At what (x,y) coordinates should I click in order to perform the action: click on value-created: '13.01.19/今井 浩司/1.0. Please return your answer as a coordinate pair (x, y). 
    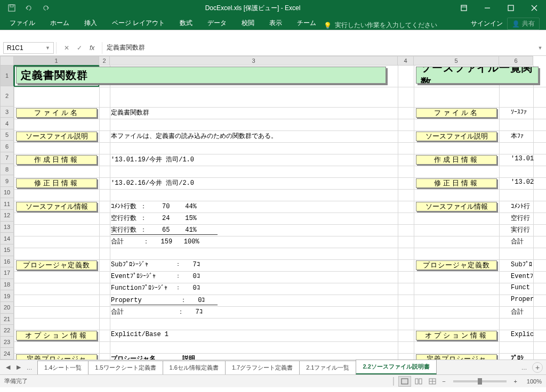
    Looking at the image, I should click on (152, 160).